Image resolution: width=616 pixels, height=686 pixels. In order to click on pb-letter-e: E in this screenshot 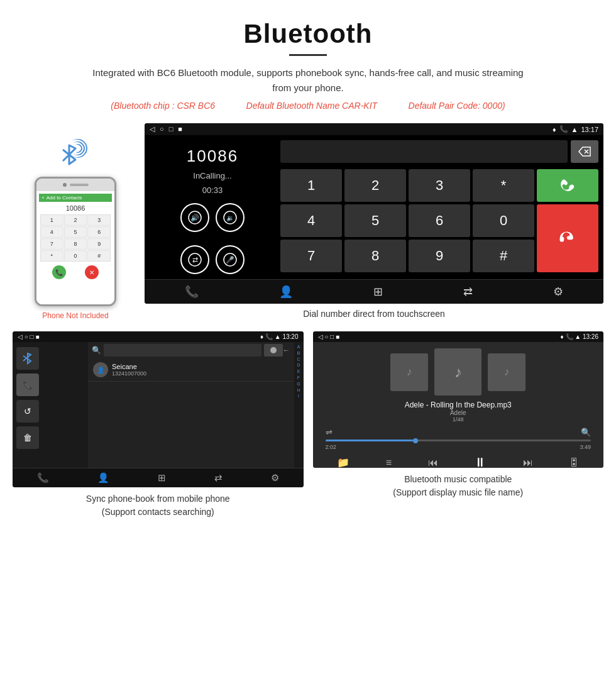, I will do `click(299, 372)`.